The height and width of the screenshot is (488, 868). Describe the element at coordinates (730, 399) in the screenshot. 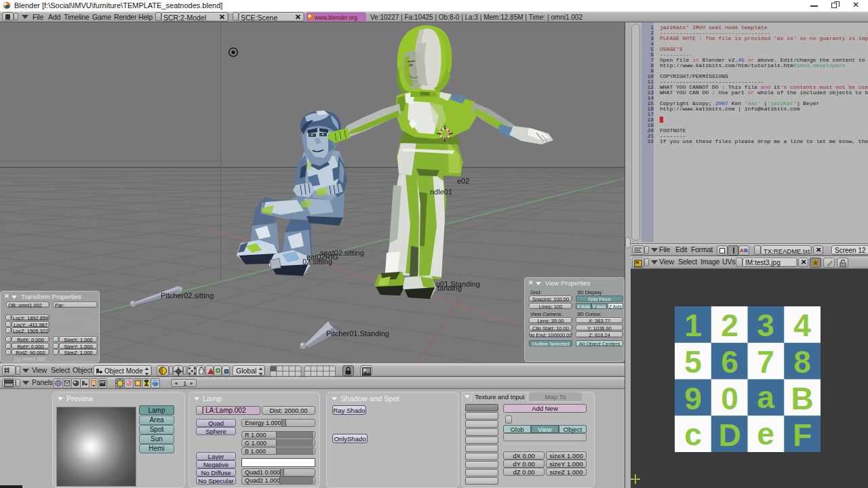

I see `svg-text: 0` at that location.